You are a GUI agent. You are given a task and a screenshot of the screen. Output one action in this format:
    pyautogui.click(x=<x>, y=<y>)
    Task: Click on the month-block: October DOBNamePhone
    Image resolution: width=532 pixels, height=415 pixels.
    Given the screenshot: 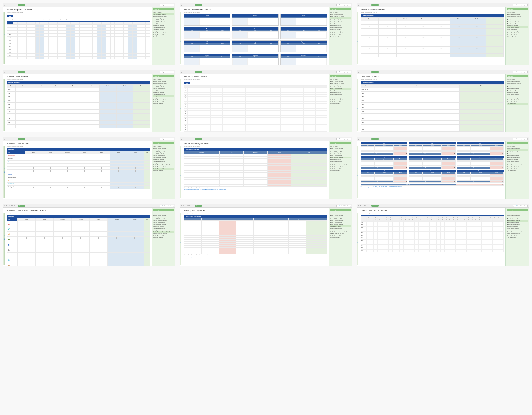 What is the action you would take?
    pyautogui.click(x=207, y=59)
    